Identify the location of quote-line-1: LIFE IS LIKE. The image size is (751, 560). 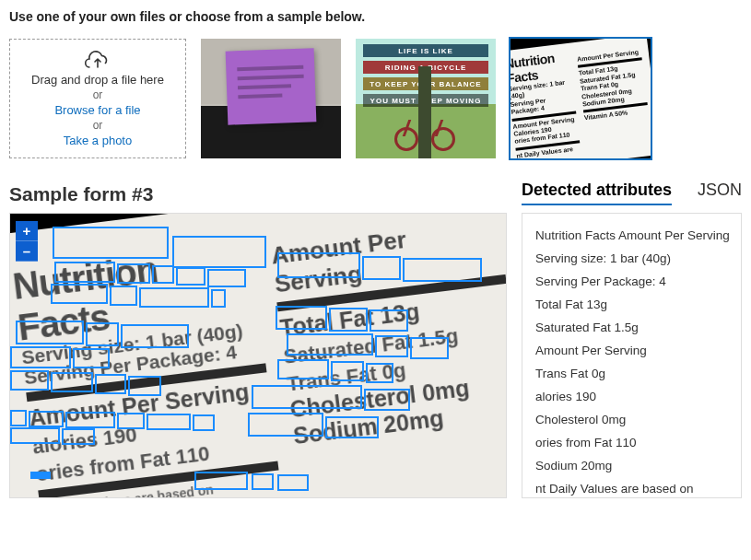
(426, 51).